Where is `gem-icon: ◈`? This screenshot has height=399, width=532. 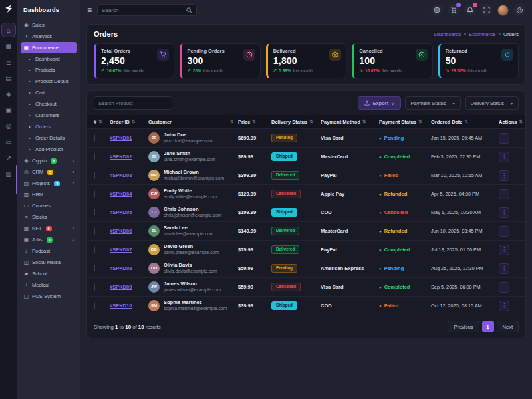 gem-icon: ◈ is located at coordinates (9, 94).